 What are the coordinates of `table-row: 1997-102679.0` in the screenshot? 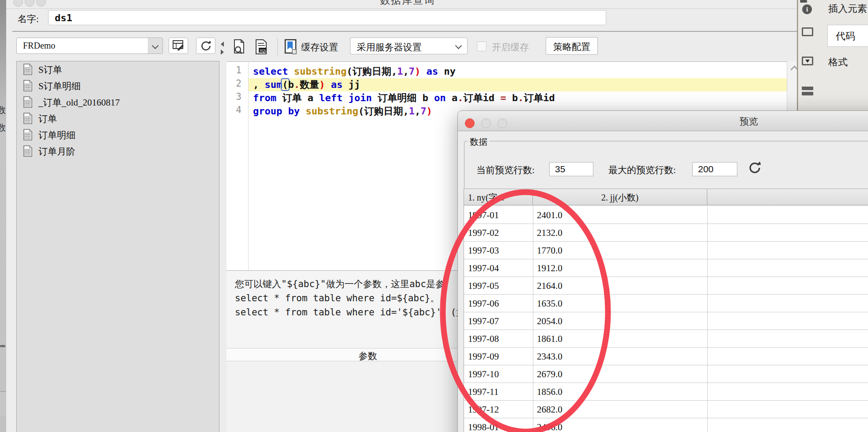 It's located at (666, 374).